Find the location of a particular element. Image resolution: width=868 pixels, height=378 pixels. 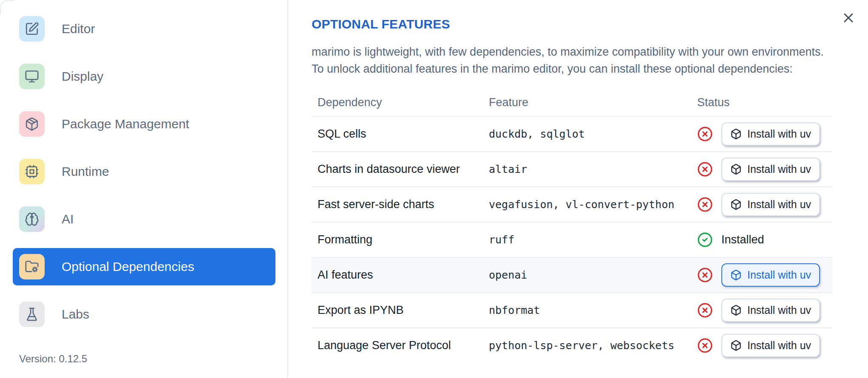

dependency-cell: SQL cells is located at coordinates (403, 134).